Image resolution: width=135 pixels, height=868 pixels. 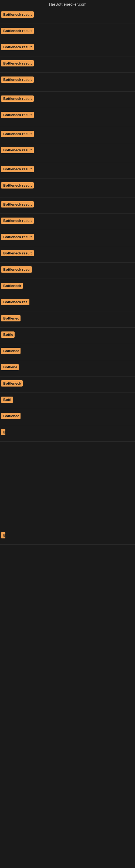 What do you see at coordinates (15, 302) in the screenshot?
I see `bottleneck-badge: Bottleneck res` at bounding box center [15, 302].